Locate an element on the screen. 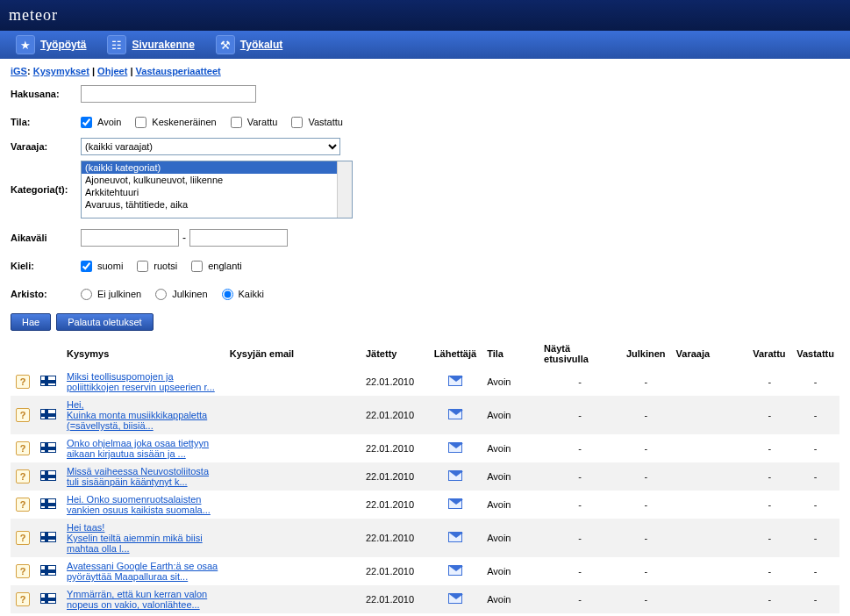 The height and width of the screenshot is (616, 850). table-row: ?Avatessani Google Earth:ä se osaa pyörä… is located at coordinates (425, 571).